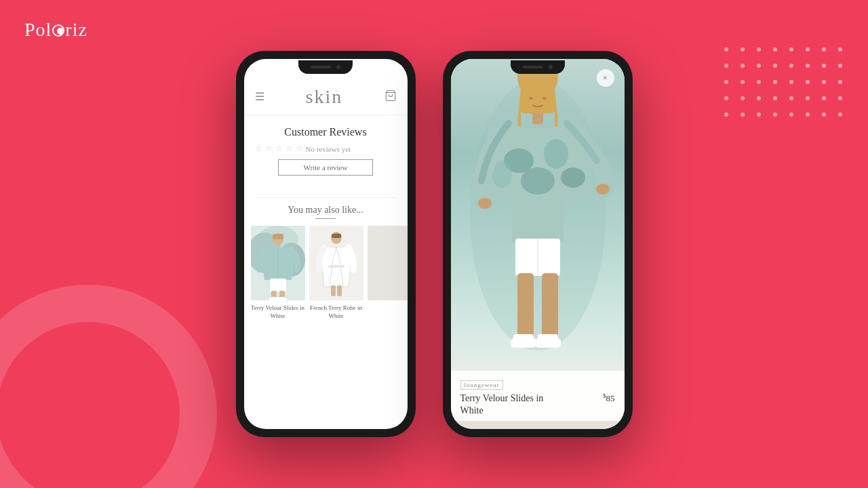  What do you see at coordinates (326, 149) in the screenshot?
I see `stars-row: ☆ ☆ ☆ ☆ ☆ No reviews yet` at bounding box center [326, 149].